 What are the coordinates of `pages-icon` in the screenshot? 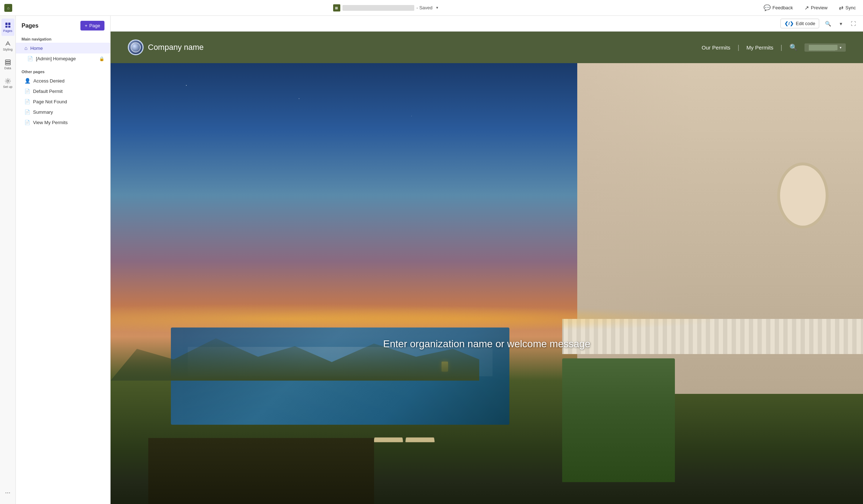 It's located at (8, 25).